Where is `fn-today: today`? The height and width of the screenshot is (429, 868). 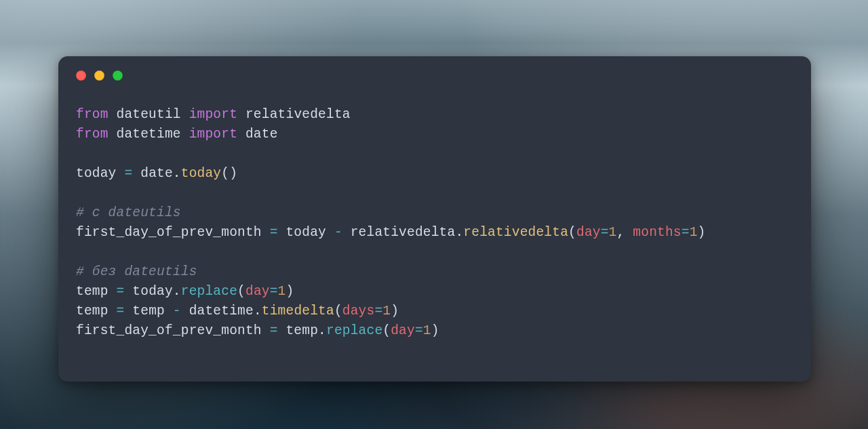 fn-today: today is located at coordinates (201, 173).